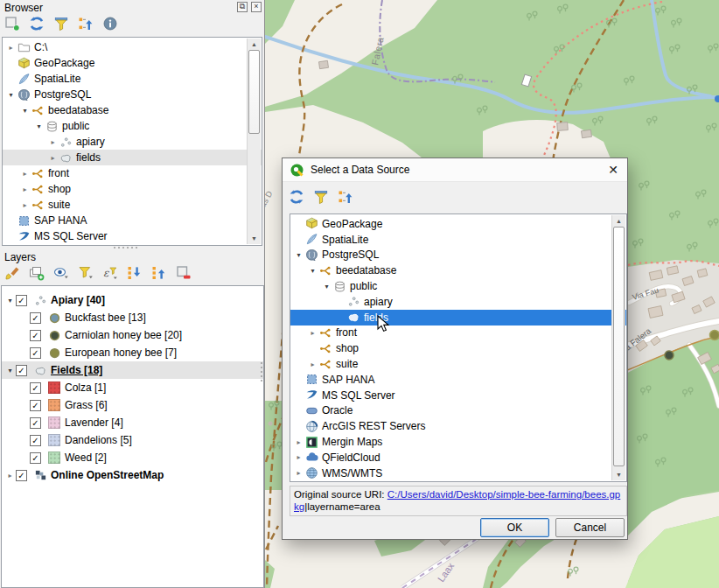 The width and height of the screenshot is (719, 588). I want to click on remove-layer-button, so click(184, 274).